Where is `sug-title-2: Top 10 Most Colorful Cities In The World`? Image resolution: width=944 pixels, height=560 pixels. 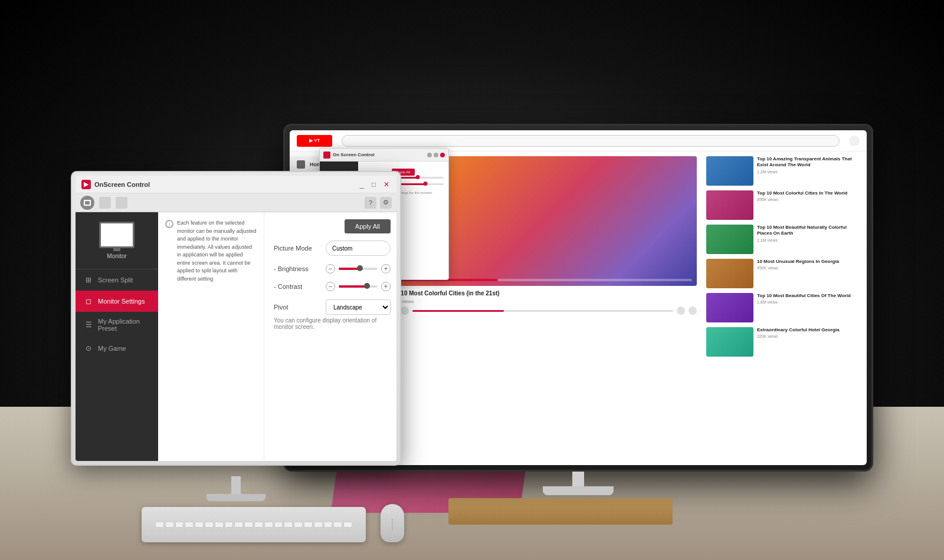
sug-title-2: Top 10 Most Colorful Cities In The World is located at coordinates (809, 193).